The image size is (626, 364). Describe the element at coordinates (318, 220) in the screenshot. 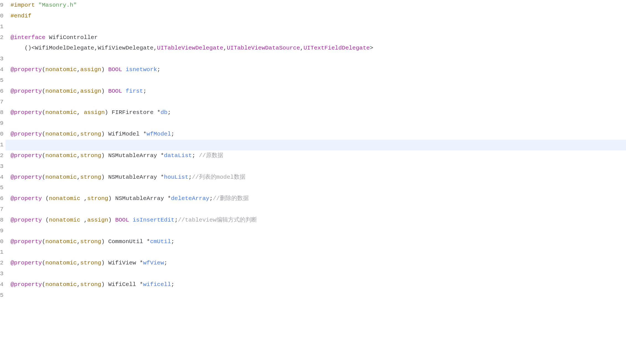

I see `code-line: @property (nonatomic ,assign) BOOL isIns…` at that location.